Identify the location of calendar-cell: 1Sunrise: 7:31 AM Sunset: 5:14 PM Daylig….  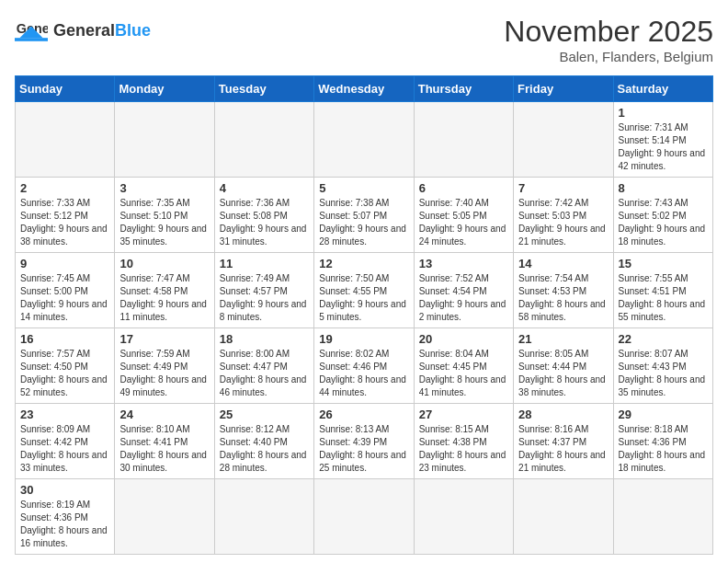
(663, 140).